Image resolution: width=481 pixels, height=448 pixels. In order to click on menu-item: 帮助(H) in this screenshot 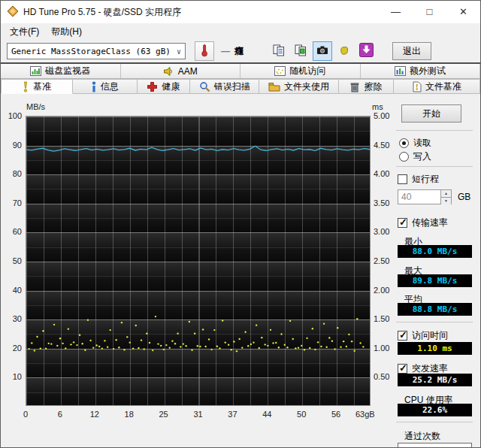, I will do `click(66, 32)`.